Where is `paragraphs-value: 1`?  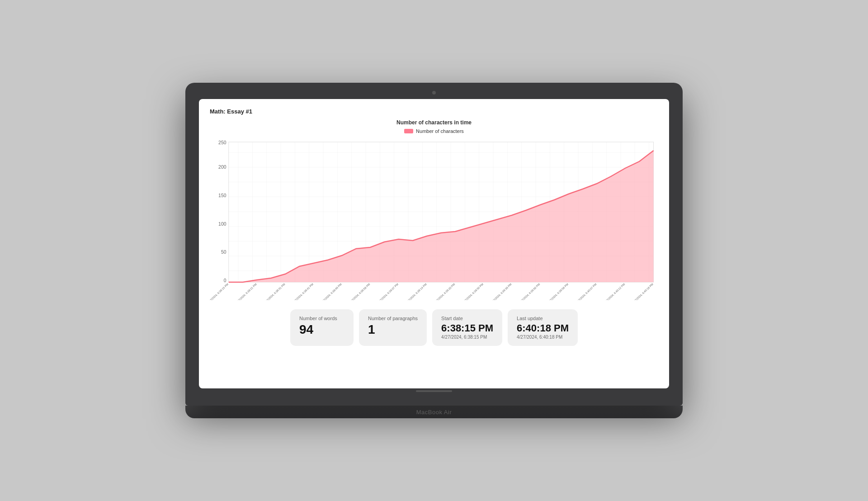 paragraphs-value: 1 is located at coordinates (393, 330).